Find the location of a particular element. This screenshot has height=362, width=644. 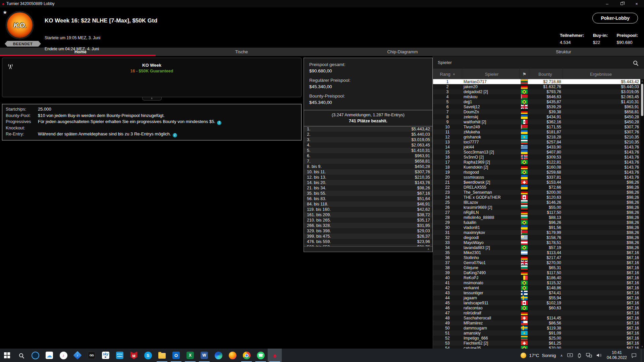

table-row: 7DoumZn$39,38$658,81 is located at coordinates (537, 112).